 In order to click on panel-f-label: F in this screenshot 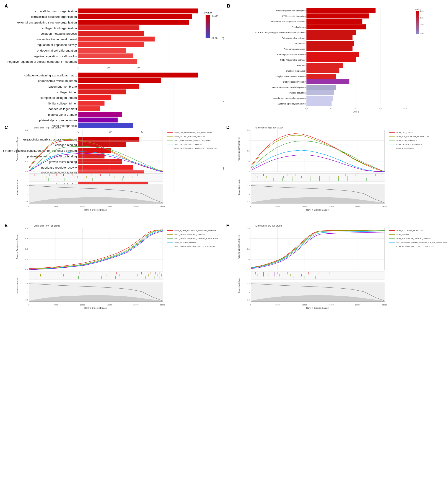, I will do `click(228, 225)`.